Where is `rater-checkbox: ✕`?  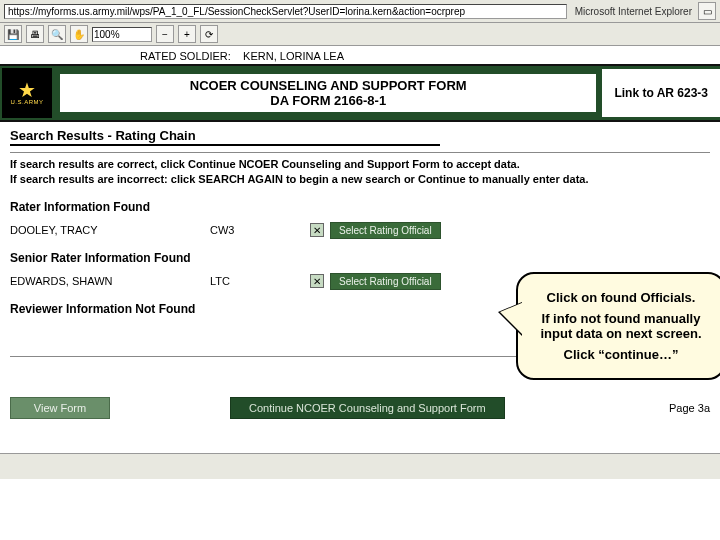 rater-checkbox: ✕ is located at coordinates (317, 230).